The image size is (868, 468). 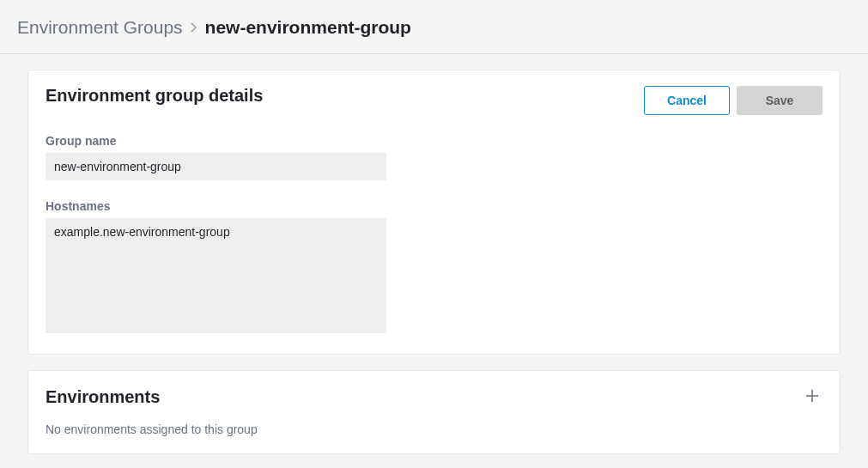 What do you see at coordinates (812, 397) in the screenshot?
I see `add-environment-button` at bounding box center [812, 397].